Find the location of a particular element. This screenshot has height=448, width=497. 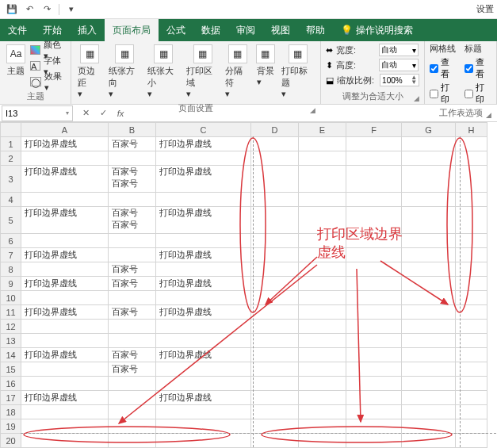

tab-6: 审阅 is located at coordinates (246, 30).